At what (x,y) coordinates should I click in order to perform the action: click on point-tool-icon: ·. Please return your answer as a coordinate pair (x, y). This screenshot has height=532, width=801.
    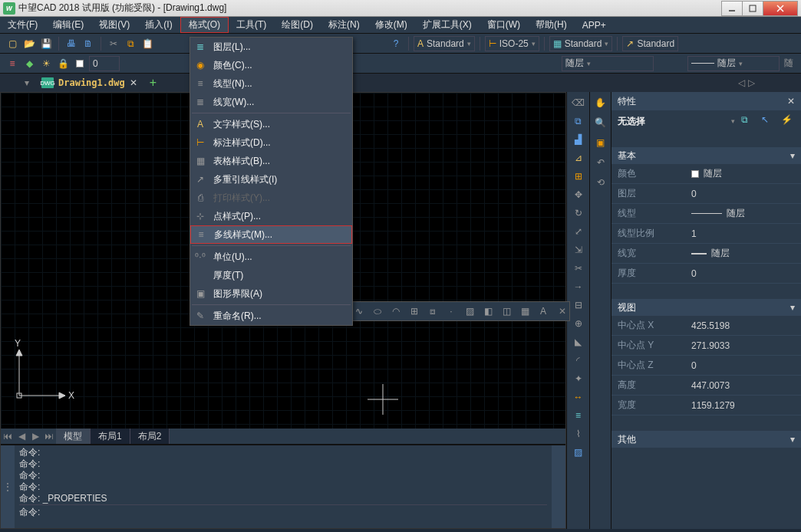
    Looking at the image, I should click on (451, 311).